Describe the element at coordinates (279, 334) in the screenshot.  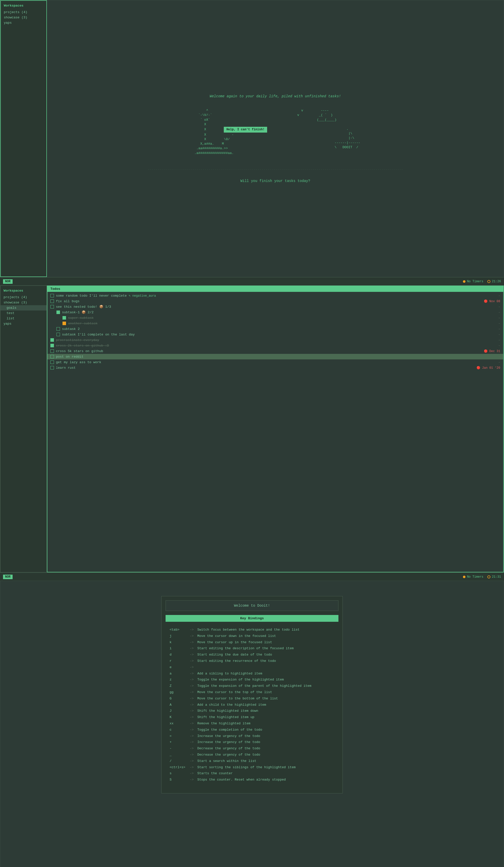
I see `todo-label-7: subtask I'll complete on the last day` at that location.